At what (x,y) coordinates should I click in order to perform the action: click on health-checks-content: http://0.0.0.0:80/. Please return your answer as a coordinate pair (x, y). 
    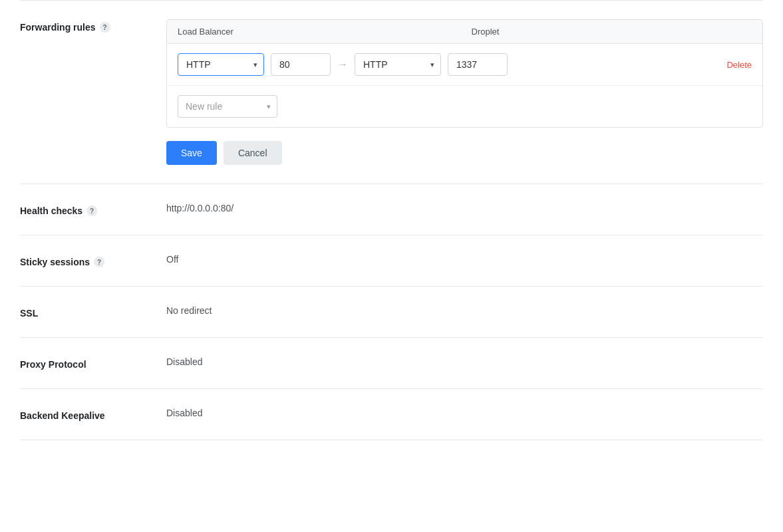
    Looking at the image, I should click on (464, 208).